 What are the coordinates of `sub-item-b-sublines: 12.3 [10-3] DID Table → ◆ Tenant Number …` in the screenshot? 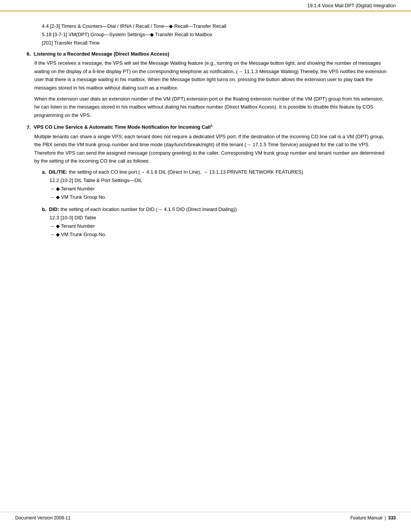 It's located at (219, 226).